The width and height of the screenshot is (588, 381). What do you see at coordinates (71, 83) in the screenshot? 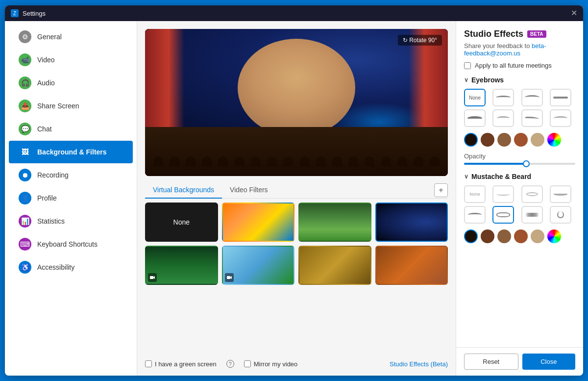
I see `sidebar-item-audio: 🎧Audio` at bounding box center [71, 83].